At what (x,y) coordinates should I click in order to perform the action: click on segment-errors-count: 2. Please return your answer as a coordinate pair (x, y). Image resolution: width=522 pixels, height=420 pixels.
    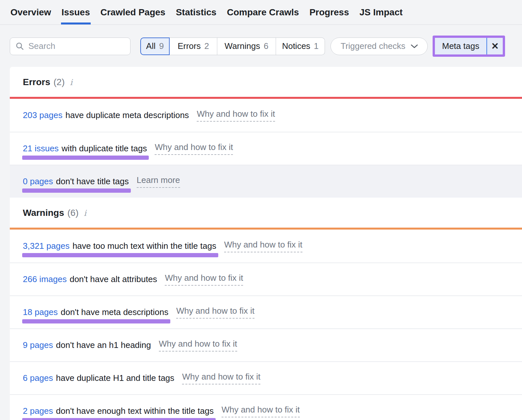
    Looking at the image, I should click on (207, 46).